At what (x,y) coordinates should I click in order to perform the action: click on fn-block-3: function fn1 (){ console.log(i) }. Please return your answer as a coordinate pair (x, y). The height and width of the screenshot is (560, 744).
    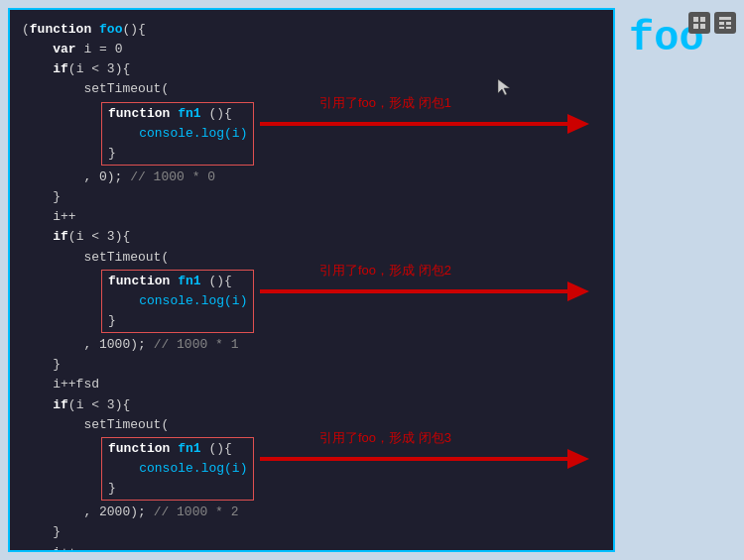
    Looking at the image, I should click on (178, 469).